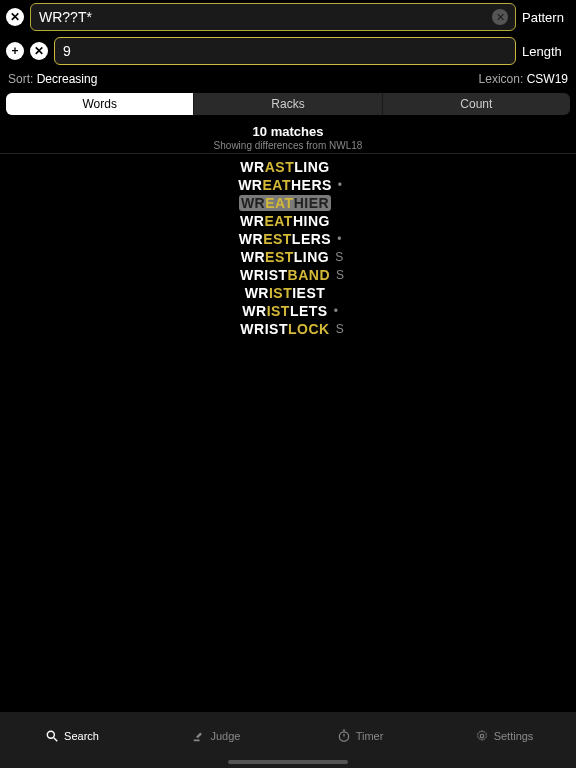  Describe the element at coordinates (52, 736) in the screenshot. I see `search-icon` at that location.